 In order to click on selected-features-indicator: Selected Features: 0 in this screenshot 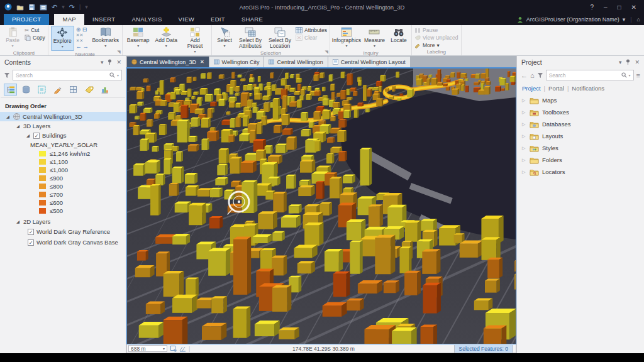, I will do `click(484, 349)`.